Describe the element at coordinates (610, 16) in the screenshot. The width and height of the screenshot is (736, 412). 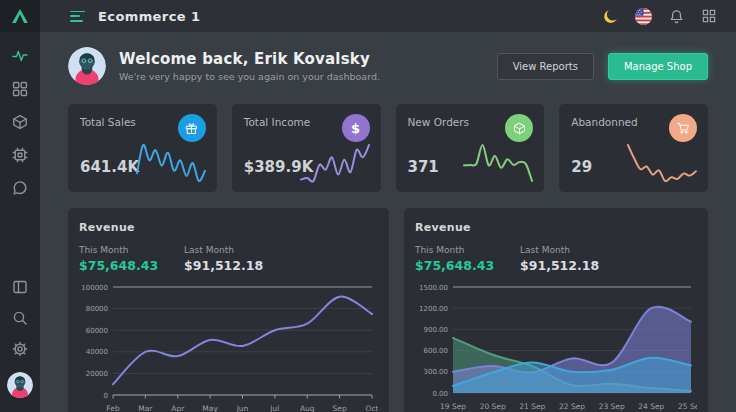
I see `dark-mode-toggle` at that location.